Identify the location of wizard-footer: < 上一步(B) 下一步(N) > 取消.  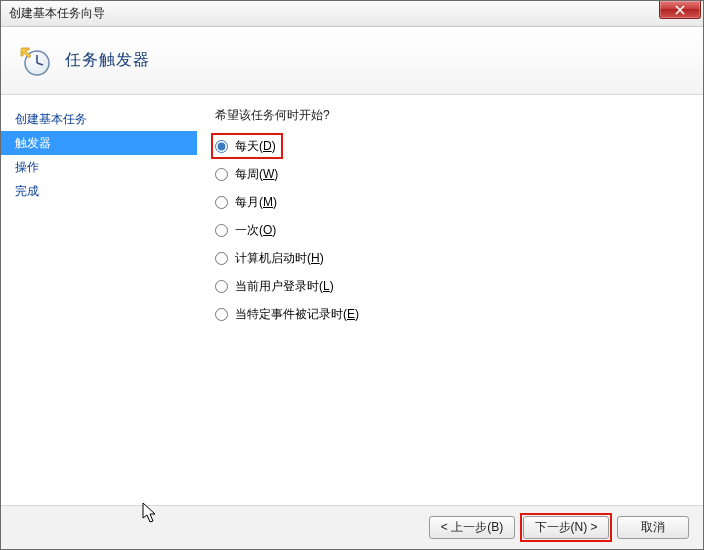
(352, 527).